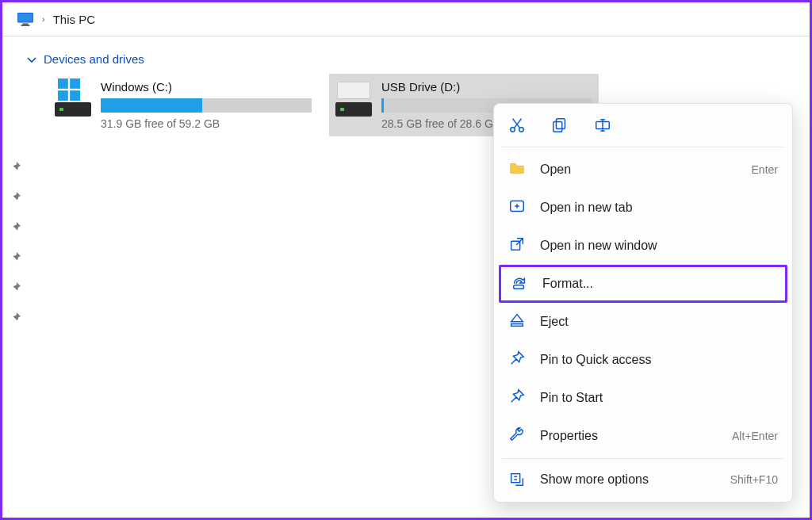 The width and height of the screenshot is (812, 520). Describe the element at coordinates (517, 436) in the screenshot. I see `wrench-icon` at that location.